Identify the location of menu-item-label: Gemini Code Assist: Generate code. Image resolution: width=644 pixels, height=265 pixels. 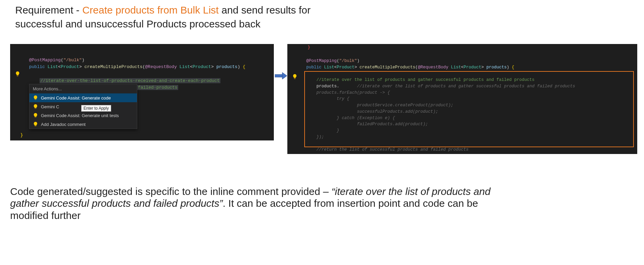
(87, 98).